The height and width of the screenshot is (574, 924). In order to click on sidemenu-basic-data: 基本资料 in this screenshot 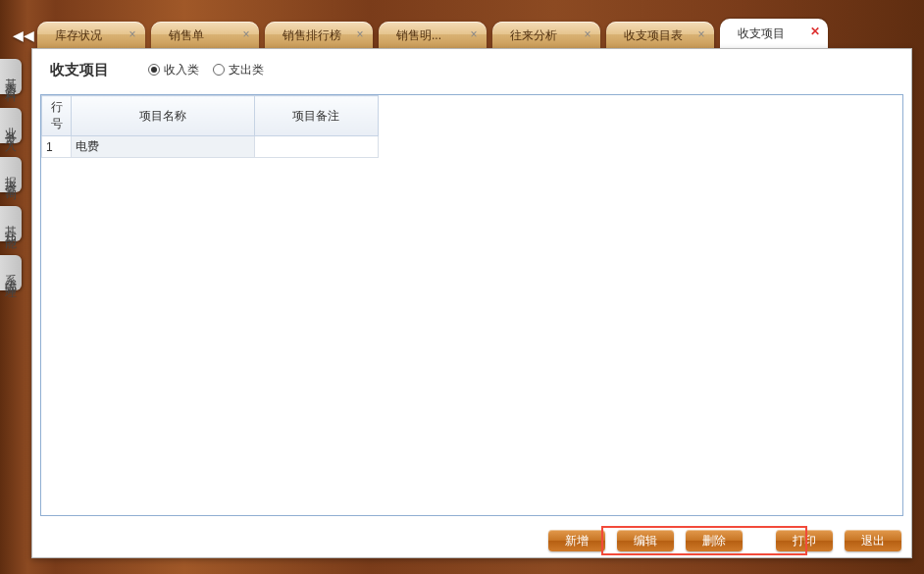, I will do `click(11, 77)`.